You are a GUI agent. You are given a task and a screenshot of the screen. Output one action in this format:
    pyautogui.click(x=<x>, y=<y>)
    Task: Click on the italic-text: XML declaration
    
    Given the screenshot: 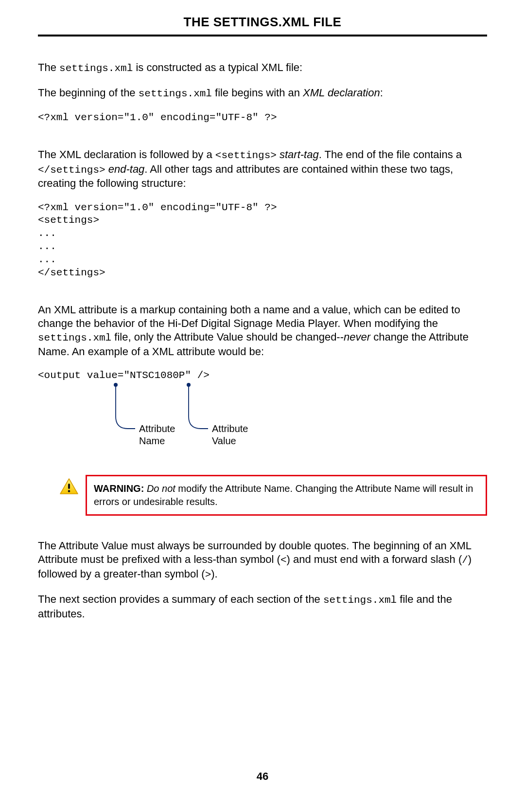 What is the action you would take?
    pyautogui.click(x=341, y=92)
    